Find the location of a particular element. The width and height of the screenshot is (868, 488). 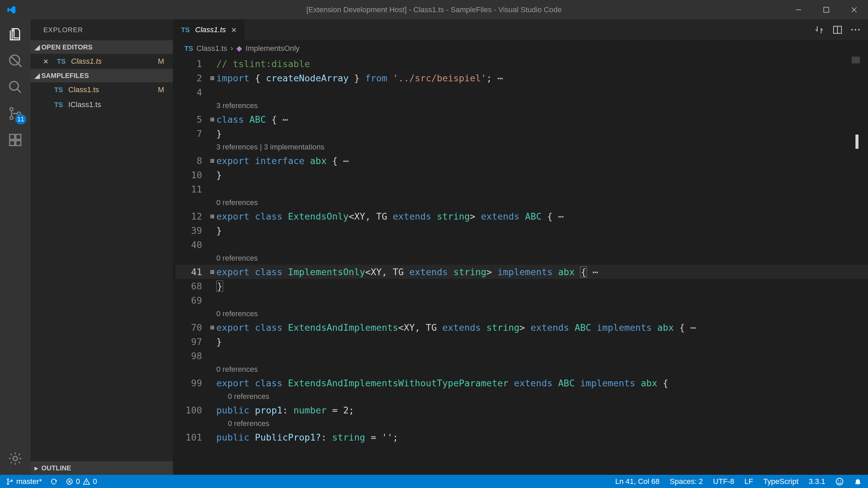

search-icon is located at coordinates (15, 87).